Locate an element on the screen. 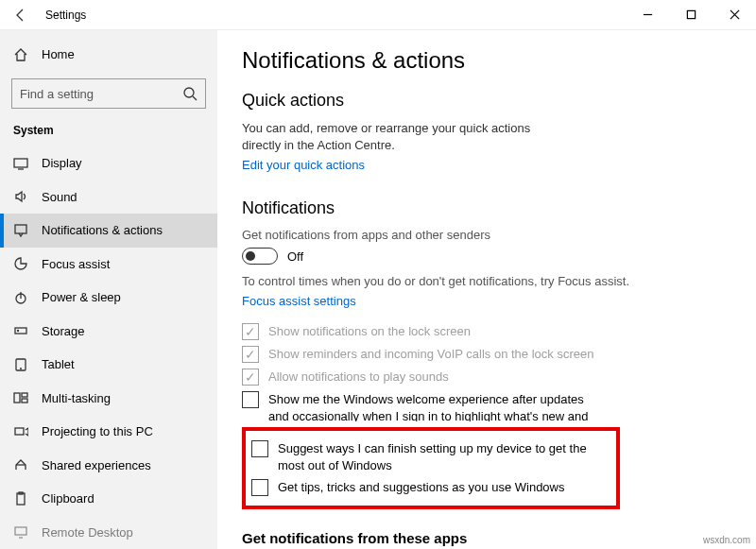 This screenshot has width=756, height=549. quick-actions-desc: You can add, remove or rearrange your qu… is located at coordinates (403, 137).